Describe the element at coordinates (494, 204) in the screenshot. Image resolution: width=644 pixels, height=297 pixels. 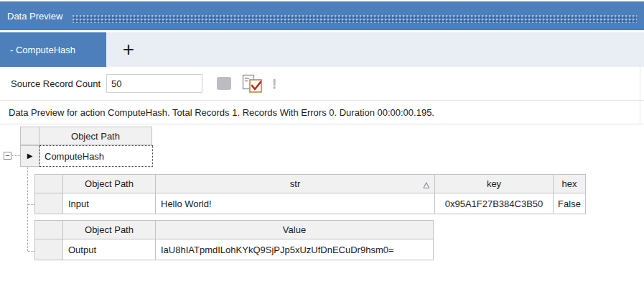
I see `input-key-cell: 0x95A1F27B384C3B50` at that location.